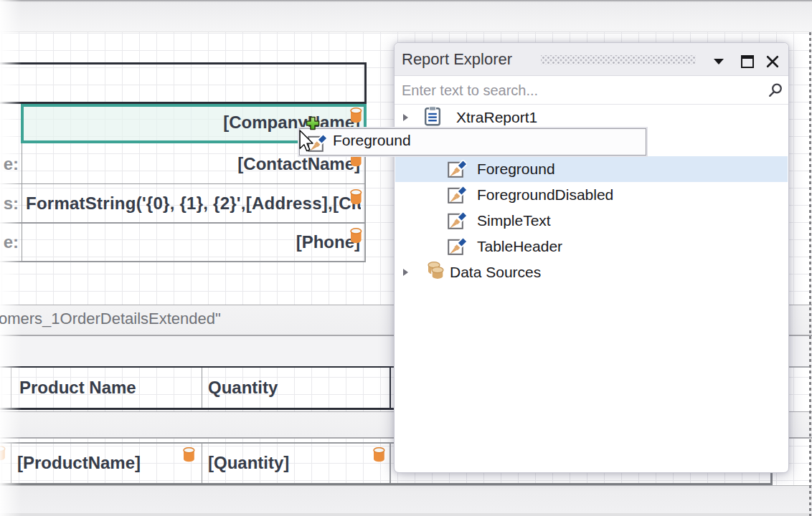 The image size is (812, 516). I want to click on drag-ghost-label: Foreground, so click(372, 140).